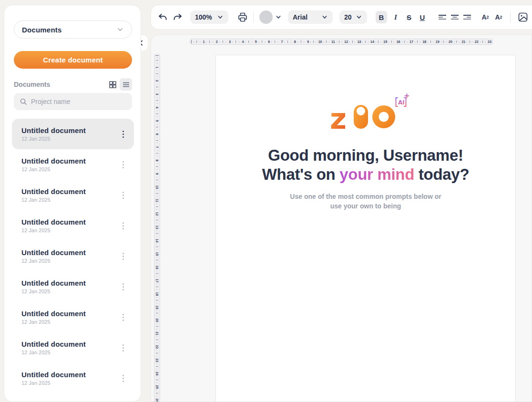  I want to click on subtitle-line1: Use one of the most common prompts below…, so click(366, 196).